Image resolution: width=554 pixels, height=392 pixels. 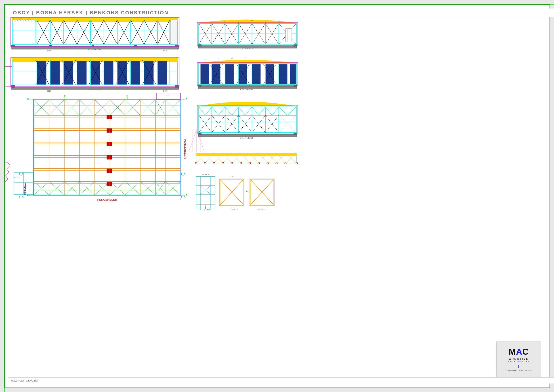 I want to click on svg-text: 290, so click(x=167, y=96).